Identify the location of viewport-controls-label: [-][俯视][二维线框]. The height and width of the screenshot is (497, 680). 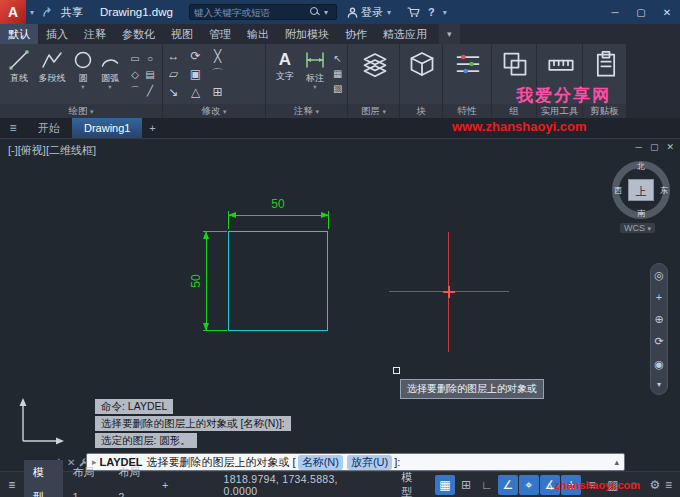
(52, 150).